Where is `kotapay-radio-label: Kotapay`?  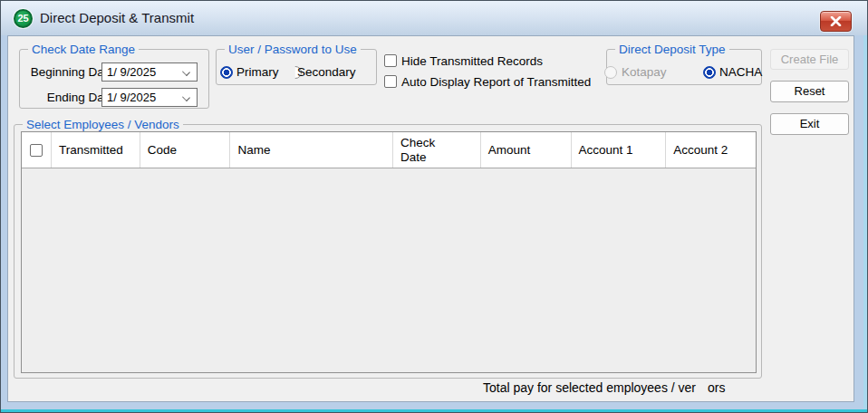 kotapay-radio-label: Kotapay is located at coordinates (644, 72).